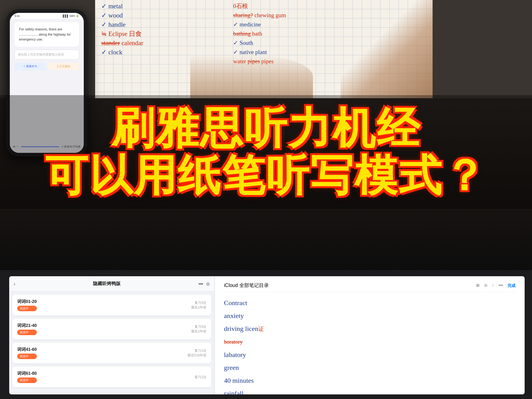  I want to click on list-item-title: 词词01-20, so click(27, 302).